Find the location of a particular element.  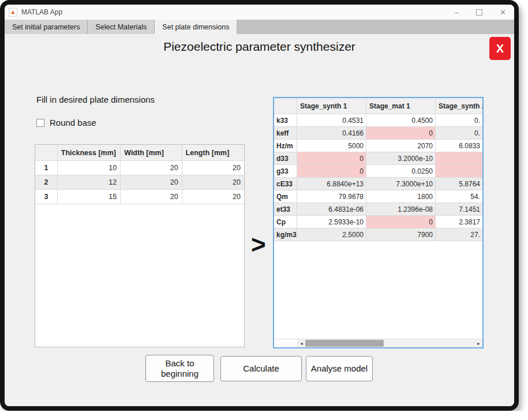

results-cell: 7900 is located at coordinates (401, 235).